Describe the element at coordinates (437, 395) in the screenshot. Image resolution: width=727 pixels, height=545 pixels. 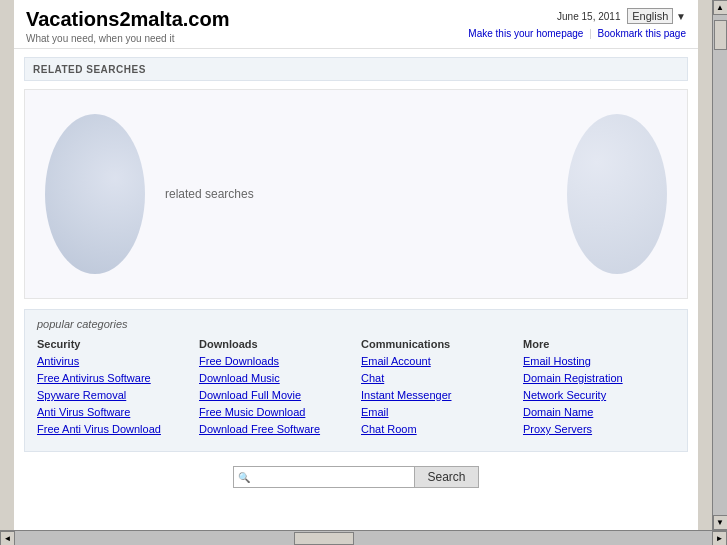
I see `list-item: Instant Messenger` at that location.